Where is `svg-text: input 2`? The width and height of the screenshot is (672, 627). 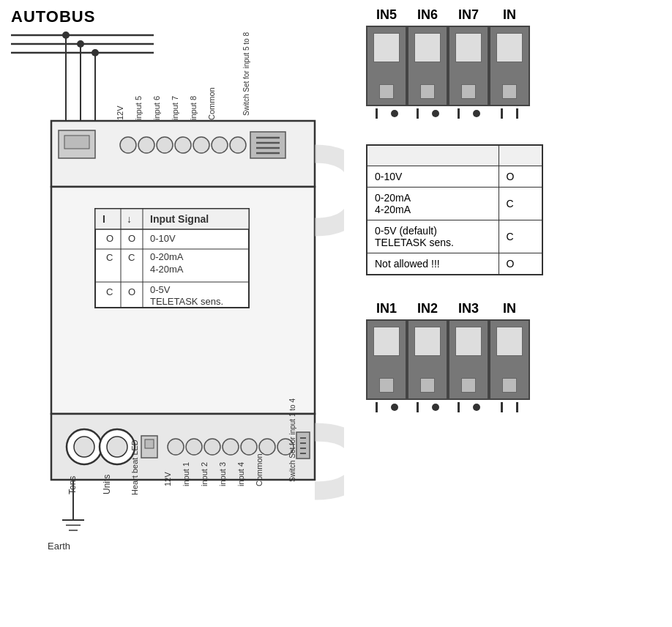 svg-text: input 2 is located at coordinates (204, 475).